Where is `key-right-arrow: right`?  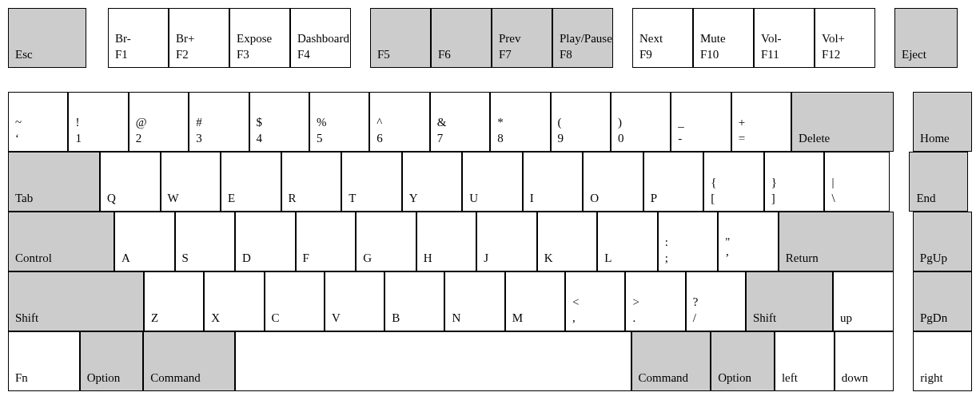 key-right-arrow: right is located at coordinates (942, 361).